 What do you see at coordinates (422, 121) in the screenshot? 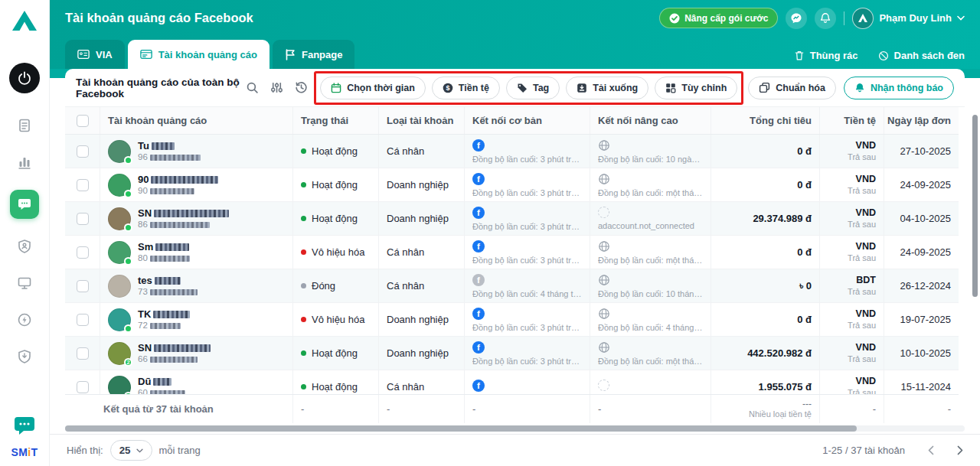
I see `col-account-type: Loại tài khoản` at bounding box center [422, 121].